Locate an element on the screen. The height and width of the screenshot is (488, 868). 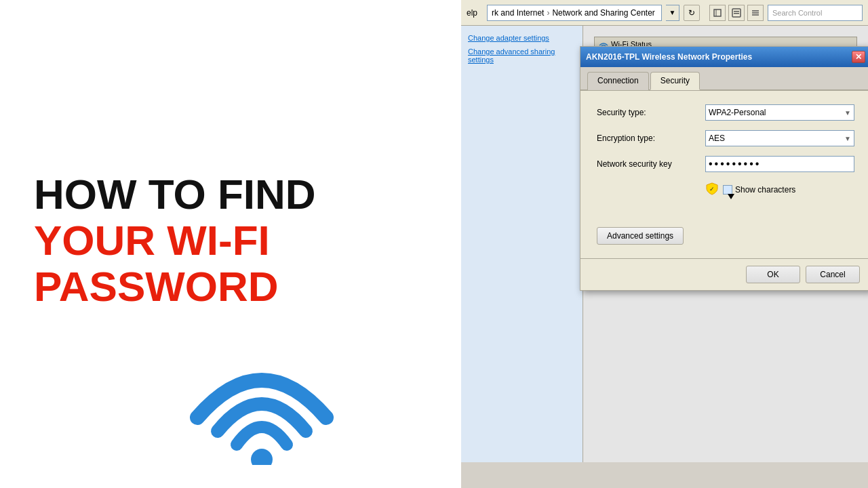
headline: HOW TO FIND YOUR WI-FI PASSWORD is located at coordinates (175, 241).